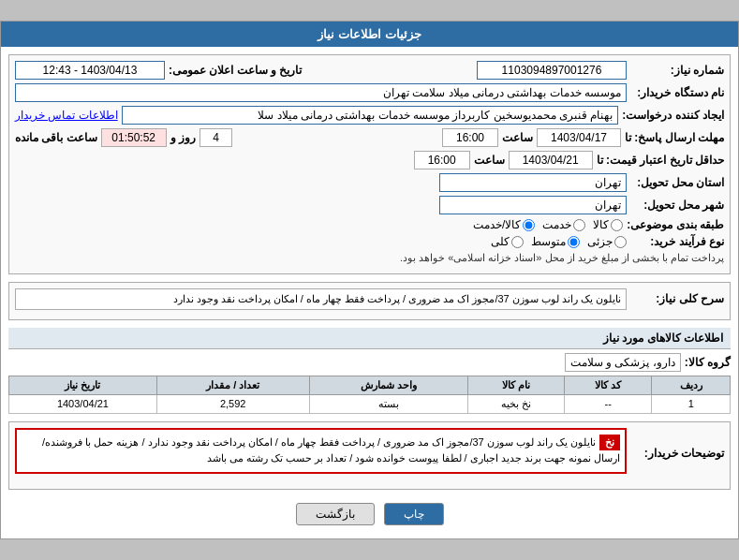 The height and width of the screenshot is (560, 739). Describe the element at coordinates (369, 514) in the screenshot. I see `button-row: چاپ بازگشت` at that location.